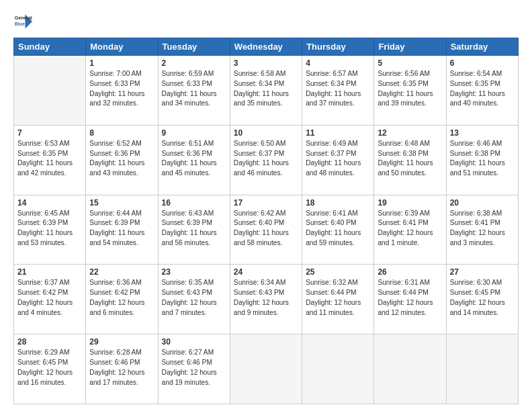 The width and height of the screenshot is (532, 411). Describe the element at coordinates (24, 21) in the screenshot. I see `logo: General Blue` at that location.